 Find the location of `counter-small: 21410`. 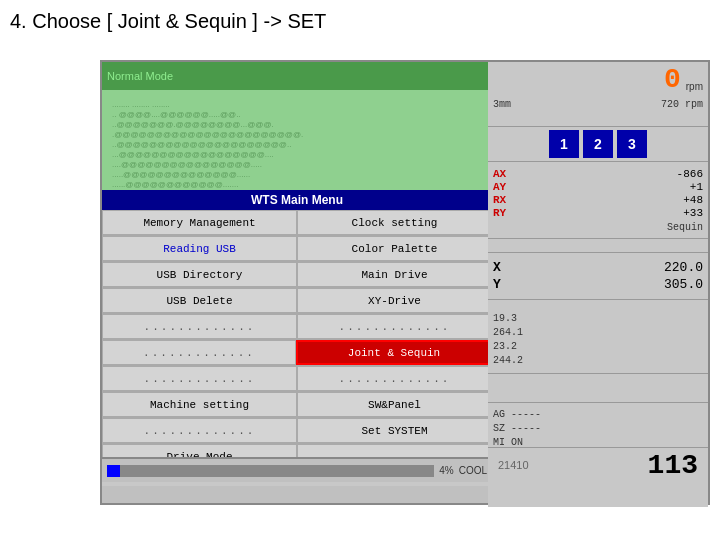

counter-small: 21410 is located at coordinates (514, 465).